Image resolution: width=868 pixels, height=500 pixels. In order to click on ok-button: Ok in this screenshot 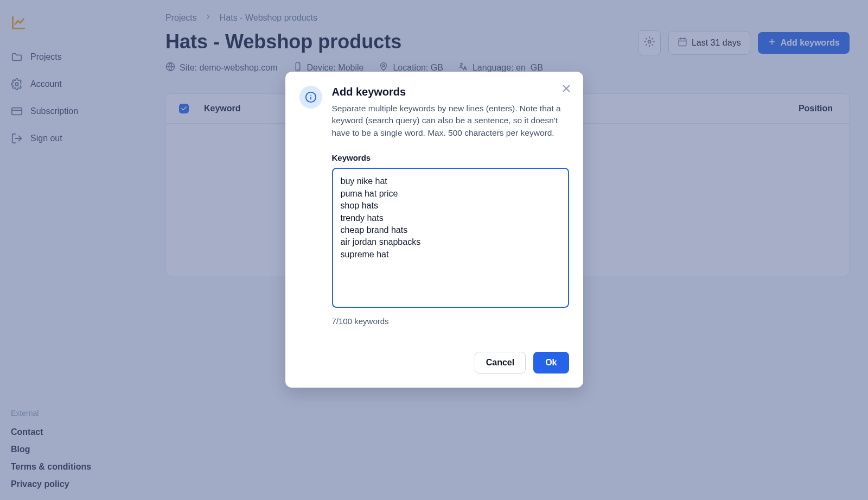, I will do `click(551, 363)`.